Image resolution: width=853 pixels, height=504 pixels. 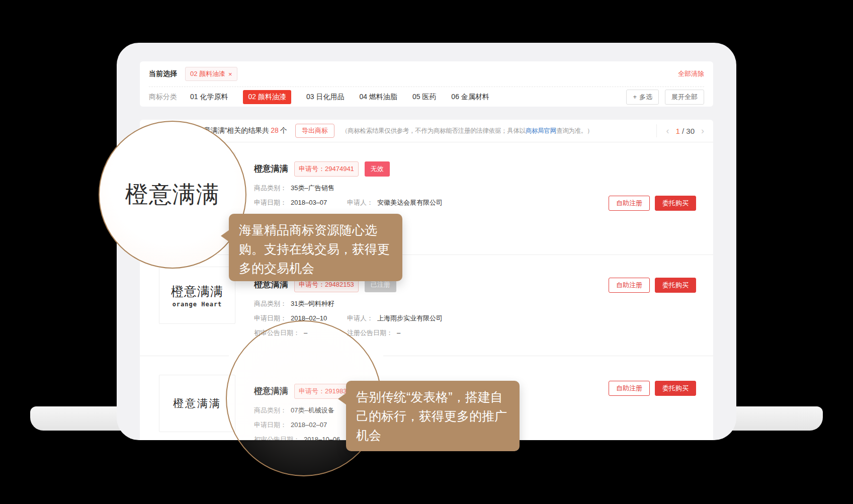 I want to click on table-row: 橙意满满 orange Heart 橙意满满 申请号：29482153 已注册 …, so click(x=426, y=305).